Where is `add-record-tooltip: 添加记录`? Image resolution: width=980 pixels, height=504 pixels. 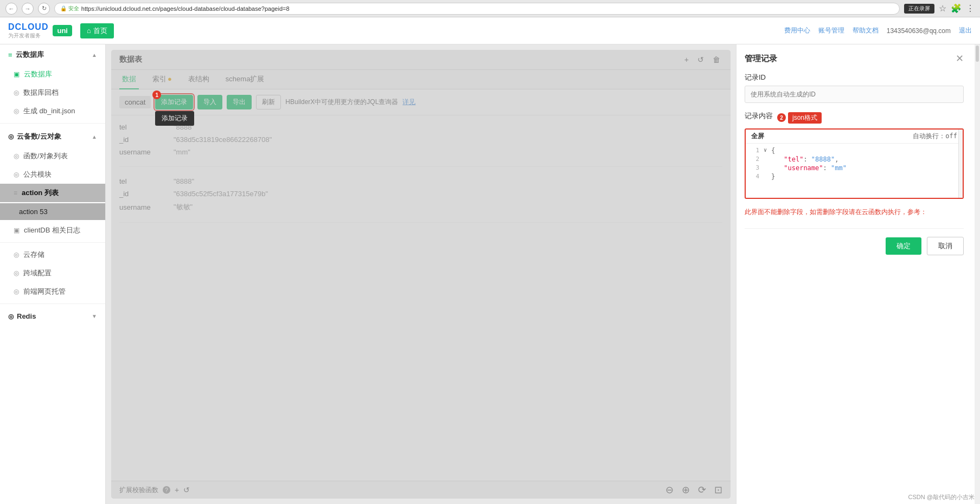 add-record-tooltip: 添加记录 is located at coordinates (175, 118).